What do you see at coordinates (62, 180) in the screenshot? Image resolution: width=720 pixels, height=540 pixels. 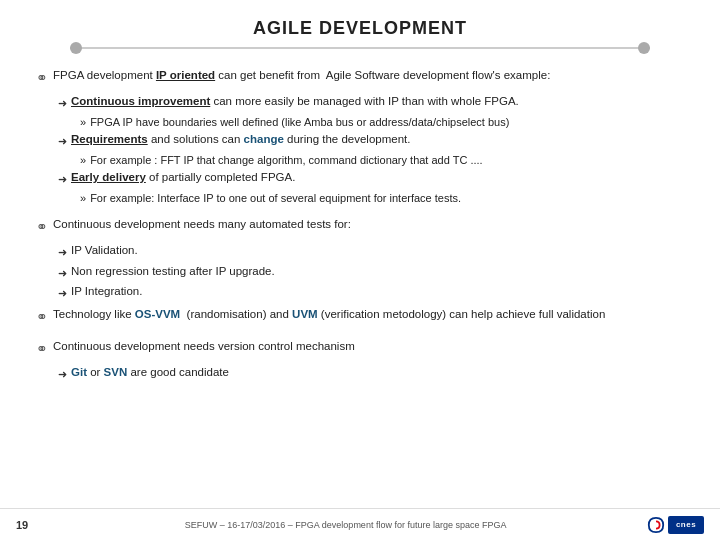 I see `arrow-icon-3: ➜` at bounding box center [62, 180].